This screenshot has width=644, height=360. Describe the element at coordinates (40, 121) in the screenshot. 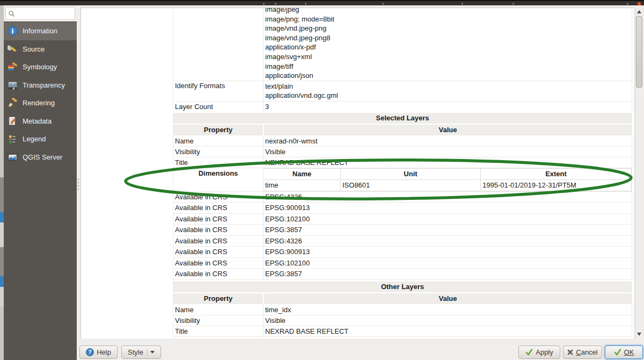

I see `sidebar-item-metadata: Metadata` at that location.